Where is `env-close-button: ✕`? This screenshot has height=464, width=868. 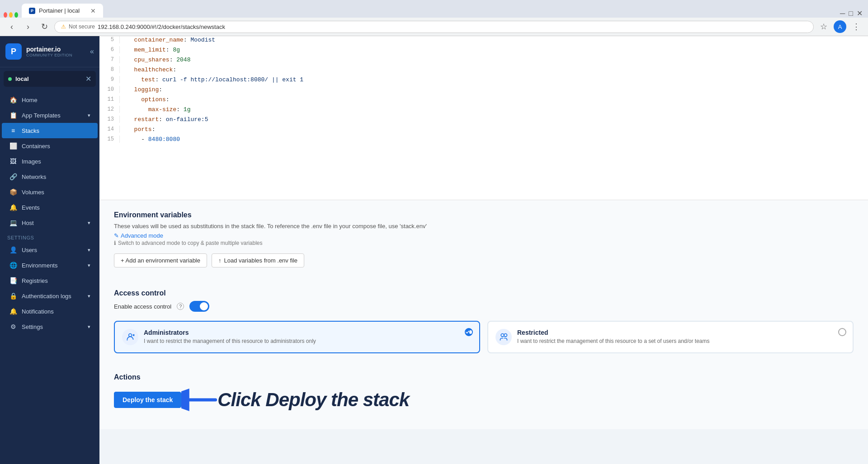 env-close-button: ✕ is located at coordinates (89, 79).